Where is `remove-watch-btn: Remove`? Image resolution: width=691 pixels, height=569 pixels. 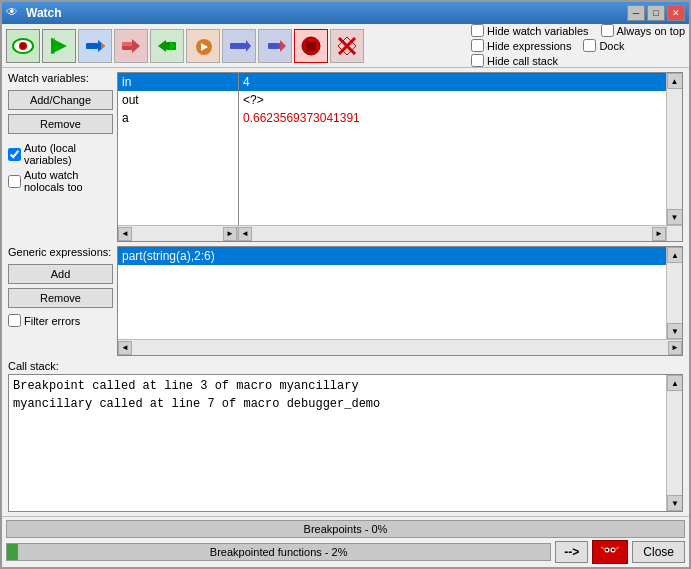 remove-watch-btn: Remove is located at coordinates (60, 124).